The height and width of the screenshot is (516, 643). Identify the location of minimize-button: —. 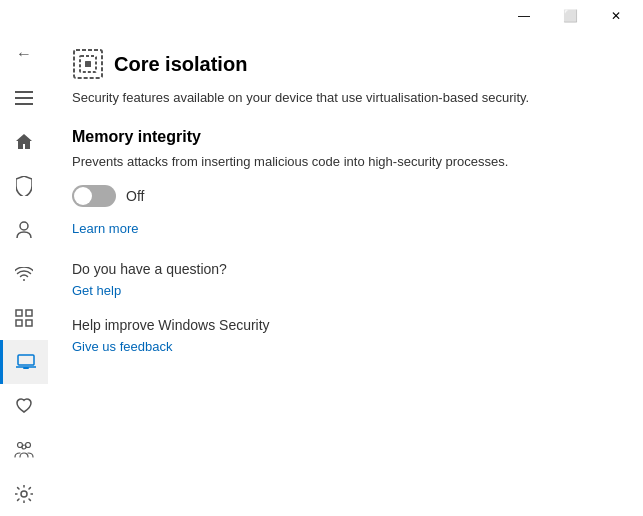
(524, 16).